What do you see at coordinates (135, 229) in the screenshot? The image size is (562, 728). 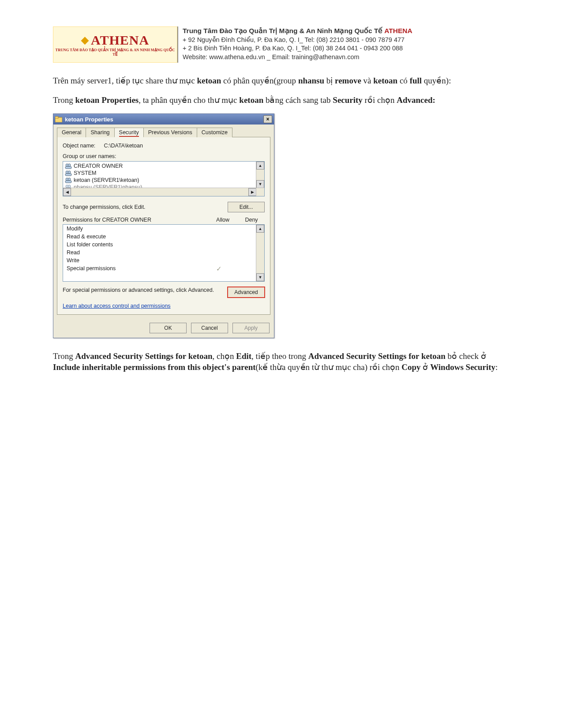 I see `permission-name: Modify` at bounding box center [135, 229].